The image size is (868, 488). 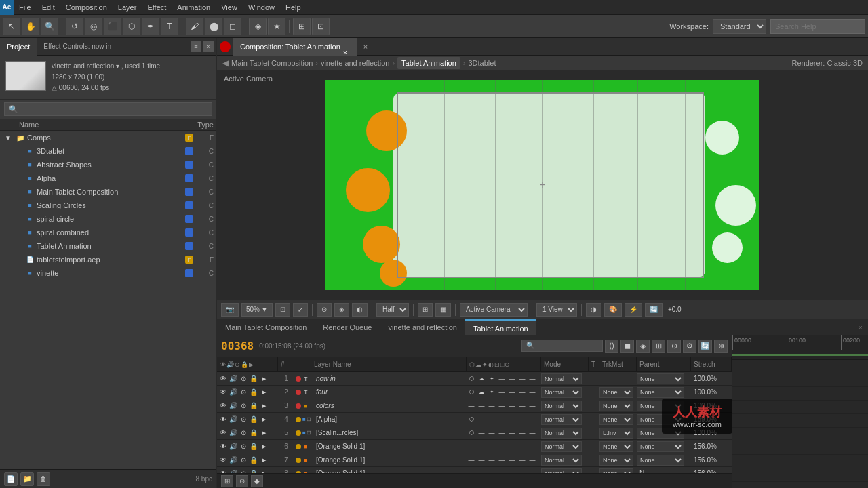 What do you see at coordinates (616, 471) in the screenshot?
I see `layer-8-trkmat-select: None` at bounding box center [616, 471].